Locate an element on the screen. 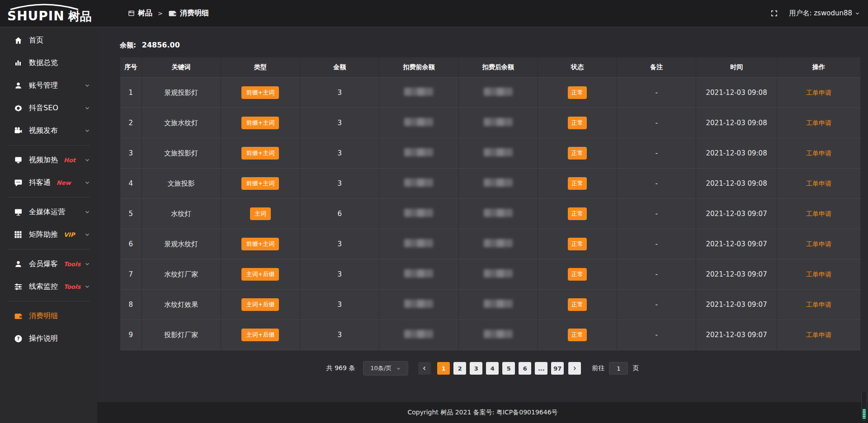 This screenshot has height=423, width=868. sidebar-item-消费明细: 消费明细 is located at coordinates (49, 316).